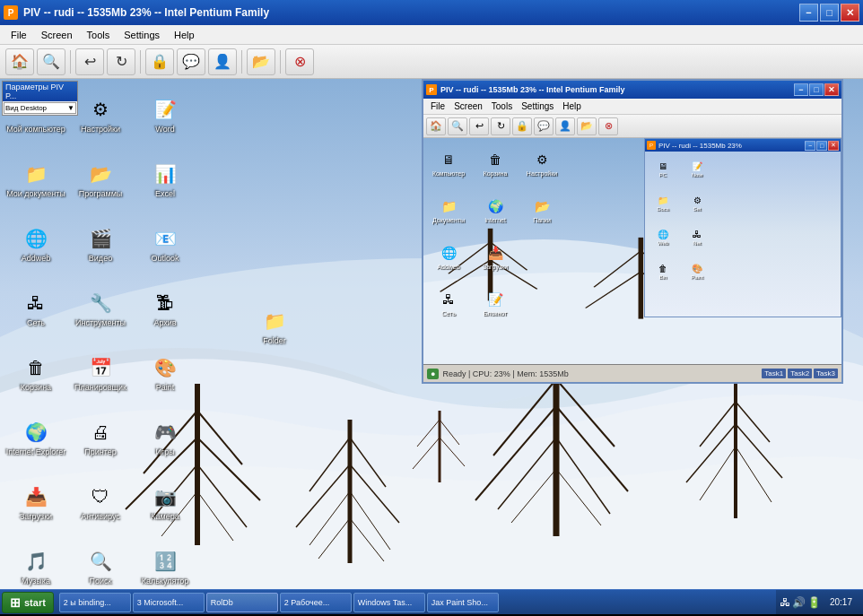 This screenshot has height=616, width=863. What do you see at coordinates (663, 238) in the screenshot?
I see `dn-icon-3: 🌐 Web` at bounding box center [663, 238].